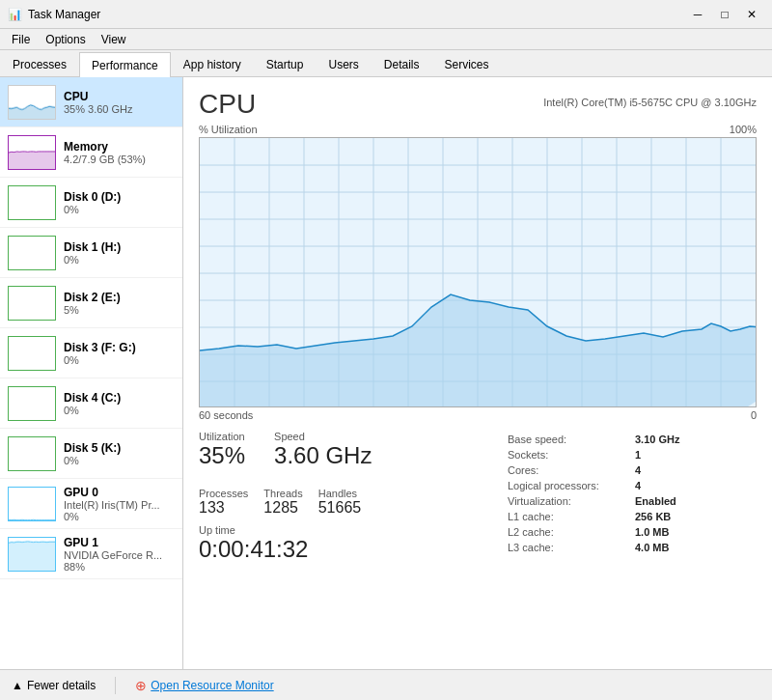 The height and width of the screenshot is (700, 772). Describe the element at coordinates (62, 686) in the screenshot. I see `fewer-details-label: Fewer details` at that location.